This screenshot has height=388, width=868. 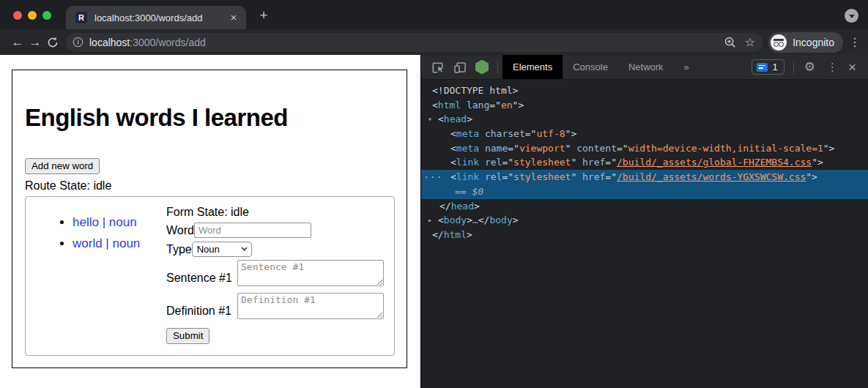 What do you see at coordinates (806, 42) in the screenshot?
I see `incognito-badge: Incognito` at bounding box center [806, 42].